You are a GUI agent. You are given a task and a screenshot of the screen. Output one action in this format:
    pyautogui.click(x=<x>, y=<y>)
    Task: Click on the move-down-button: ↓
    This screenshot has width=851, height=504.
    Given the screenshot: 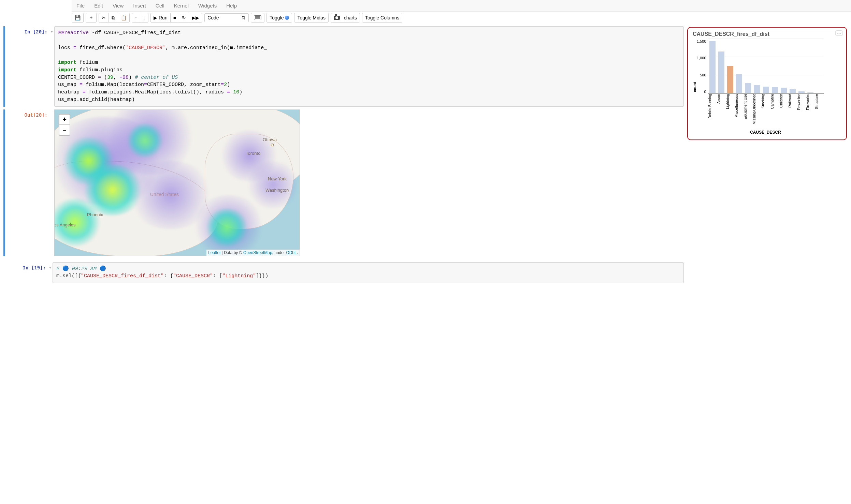 What is the action you would take?
    pyautogui.click(x=144, y=18)
    